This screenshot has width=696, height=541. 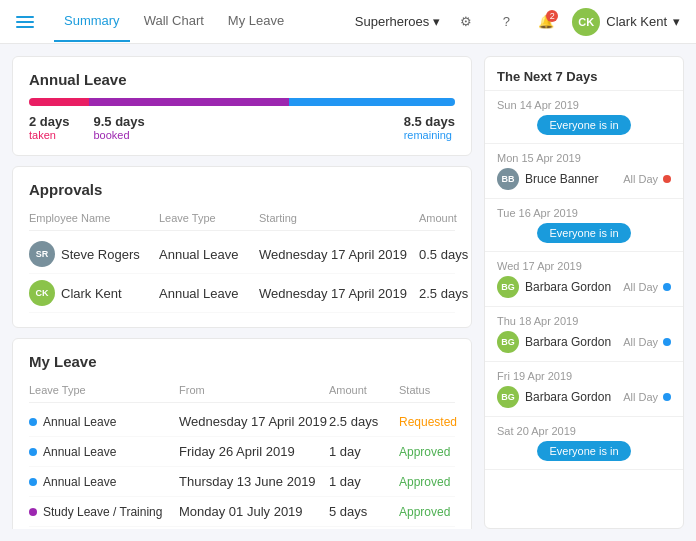 I want to click on from-date: Friday 26 April 2019, so click(x=254, y=452).